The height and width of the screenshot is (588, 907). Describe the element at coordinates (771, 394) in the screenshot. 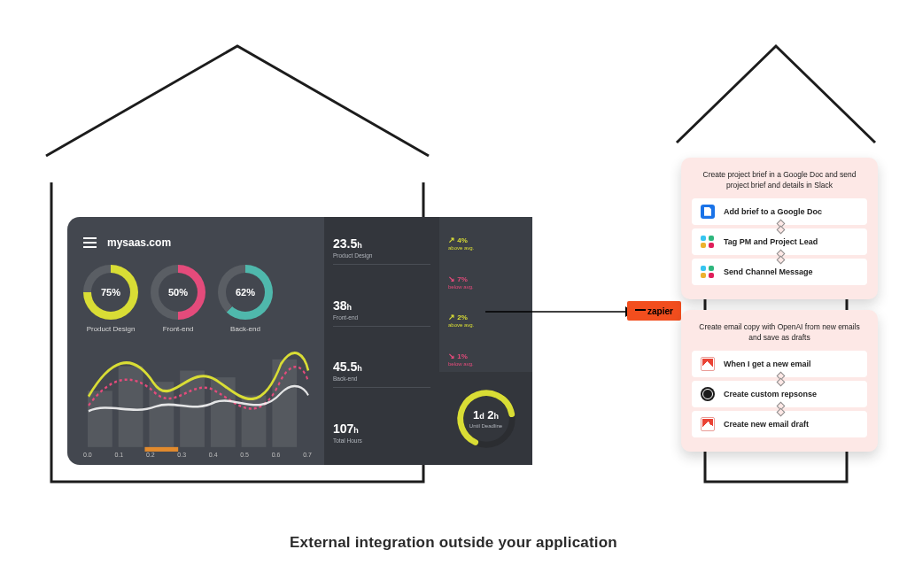

I see `workflow-step-label: Create custom repsonse` at that location.